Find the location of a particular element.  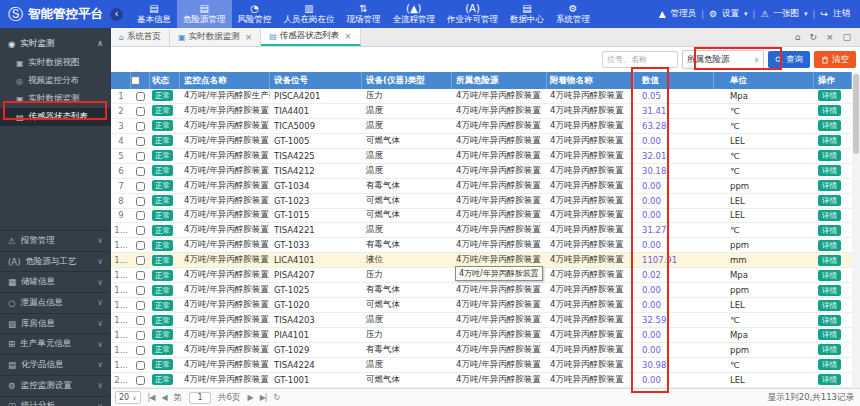

hazard-select: 所属危险源 ∨ is located at coordinates (723, 60).